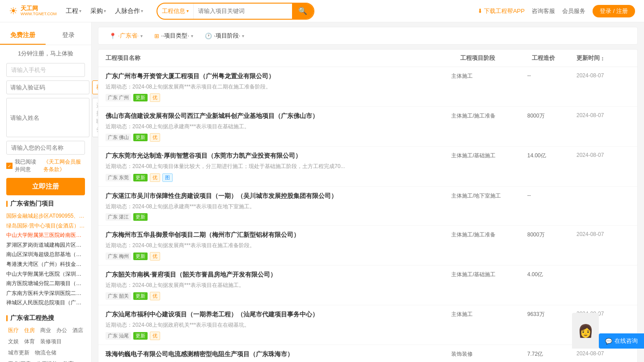 This screenshot has height=362, width=644. What do you see at coordinates (78, 331) in the screenshot?
I see `hot-search-tag: 酒店` at bounding box center [78, 331].